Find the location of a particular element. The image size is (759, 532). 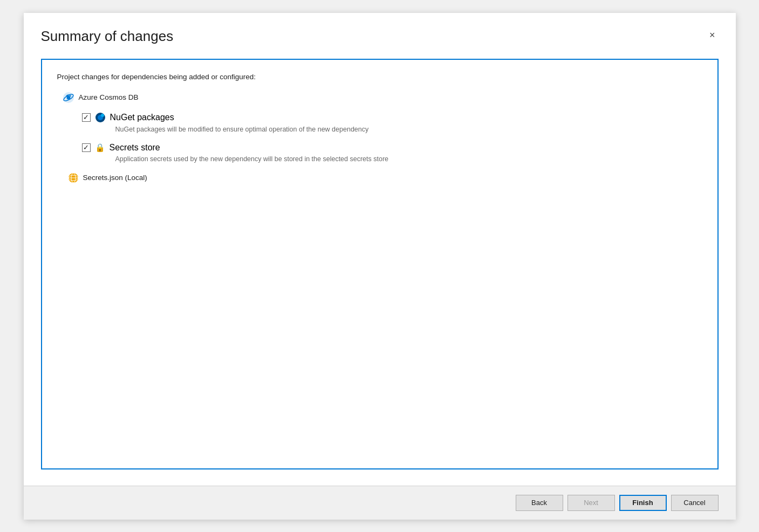

nuget-item: NuGet packages NuGet packages will be mo… is located at coordinates (392, 123).